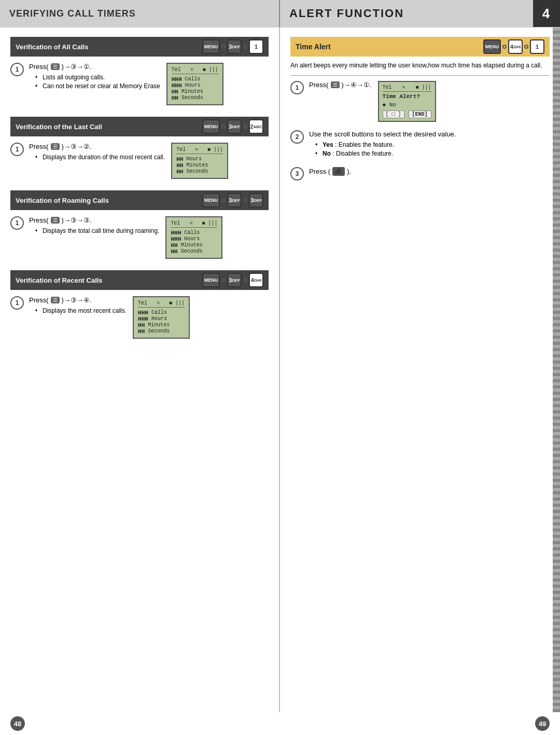 The width and height of the screenshot is (560, 735). I want to click on lcd-last-call: Tel≈■ ||| HHHours HHMinutes HHSeconds, so click(200, 161).